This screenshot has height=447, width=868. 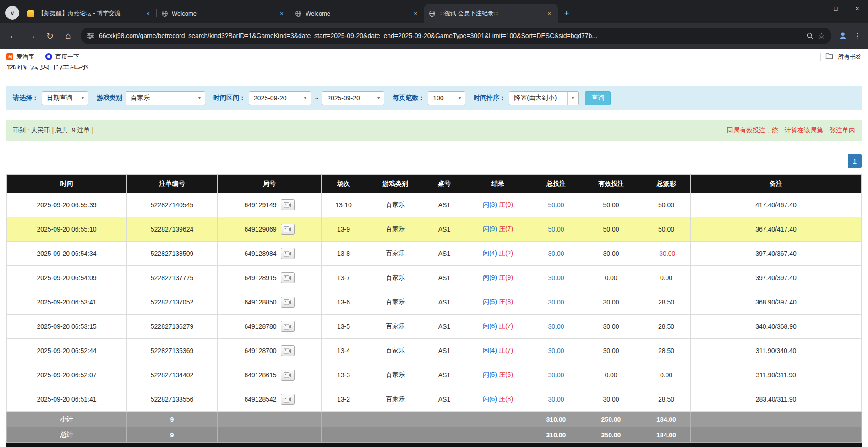 I want to click on new-tab-button: +, so click(x=567, y=13).